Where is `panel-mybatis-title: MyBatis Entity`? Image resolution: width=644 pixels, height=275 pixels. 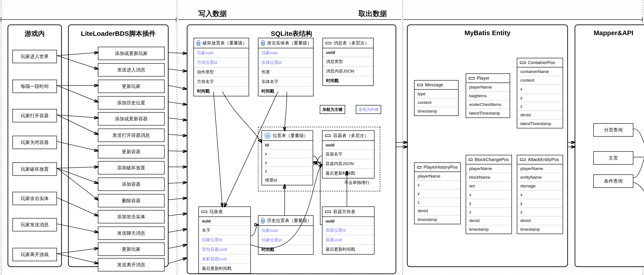 panel-mybatis-title: MyBatis Entity is located at coordinates (488, 32).